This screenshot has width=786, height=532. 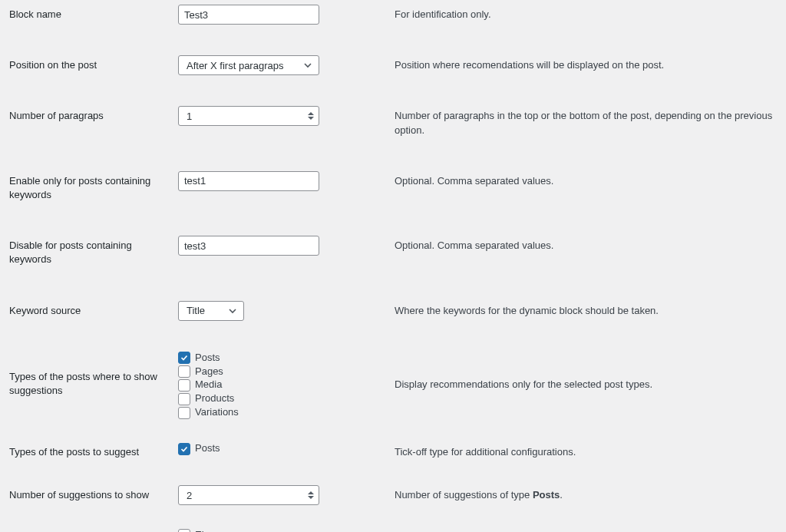 I want to click on desc-disable-keywords: Optional. Comma separated values., so click(x=590, y=246).